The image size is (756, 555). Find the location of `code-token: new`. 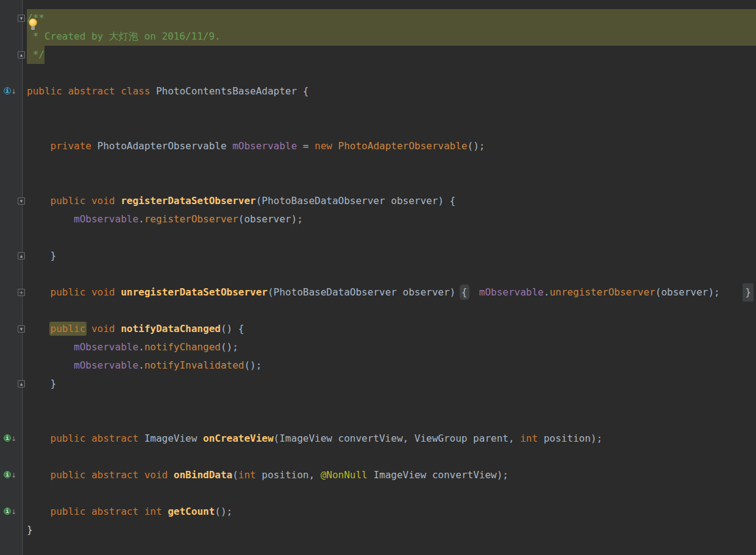

code-token: new is located at coordinates (323, 146).